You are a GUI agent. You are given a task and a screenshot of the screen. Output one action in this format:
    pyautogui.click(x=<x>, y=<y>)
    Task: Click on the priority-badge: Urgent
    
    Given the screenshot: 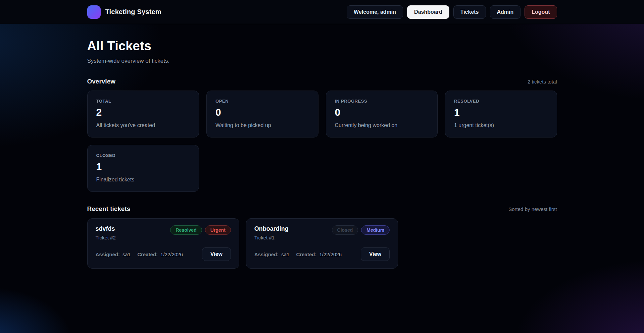 What is the action you would take?
    pyautogui.click(x=218, y=230)
    